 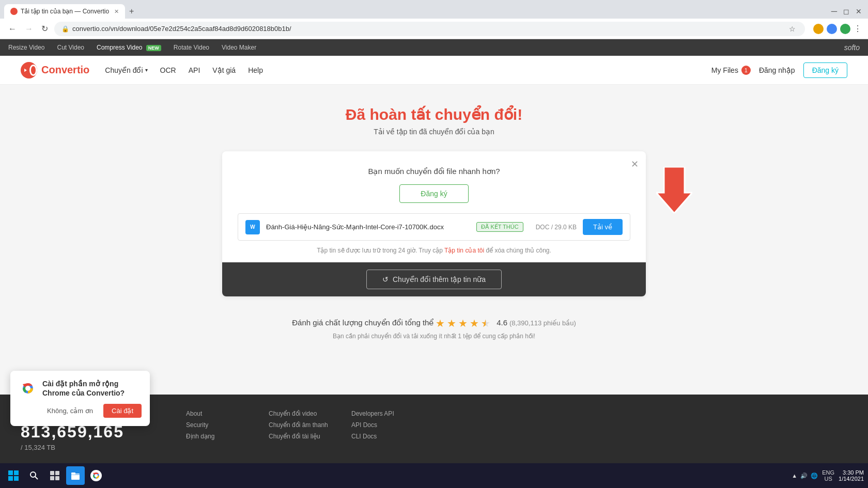 What do you see at coordinates (826, 70) in the screenshot?
I see `register-btn: Đăng ký` at bounding box center [826, 70].